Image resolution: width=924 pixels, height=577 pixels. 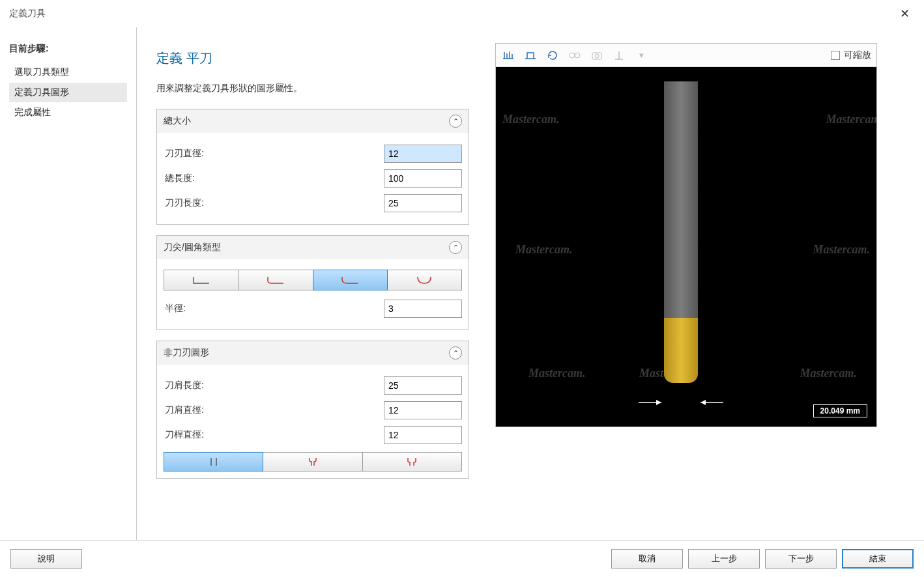 I want to click on panel-header-tip: 刀尖/圓角類型 ⌃, so click(x=313, y=247).